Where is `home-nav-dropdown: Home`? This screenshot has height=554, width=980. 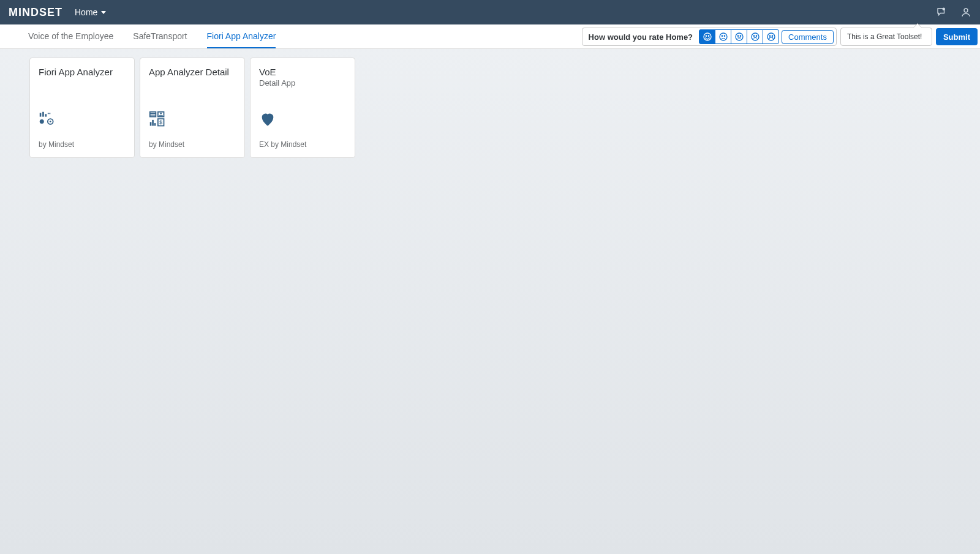
home-nav-dropdown: Home is located at coordinates (91, 12).